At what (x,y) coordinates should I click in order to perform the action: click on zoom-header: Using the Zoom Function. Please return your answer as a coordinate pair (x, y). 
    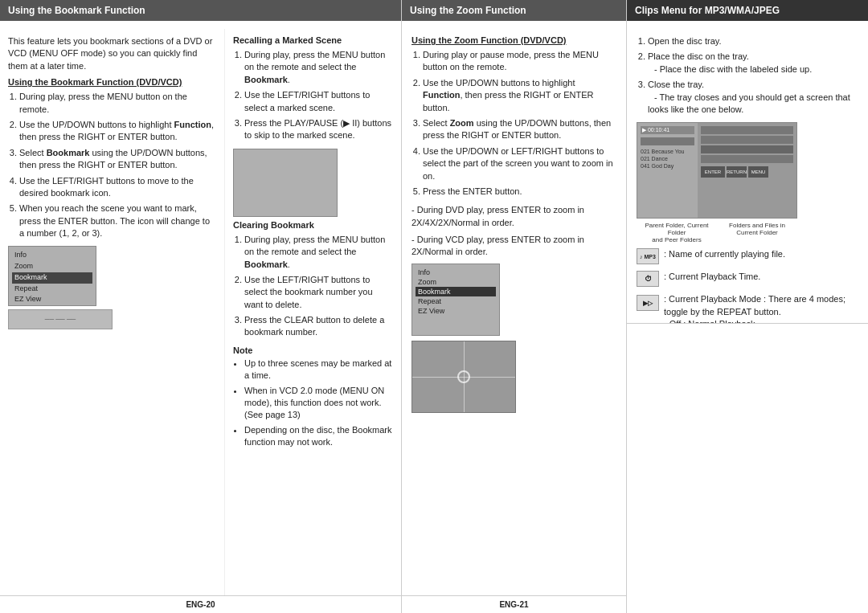
    Looking at the image, I should click on (514, 10).